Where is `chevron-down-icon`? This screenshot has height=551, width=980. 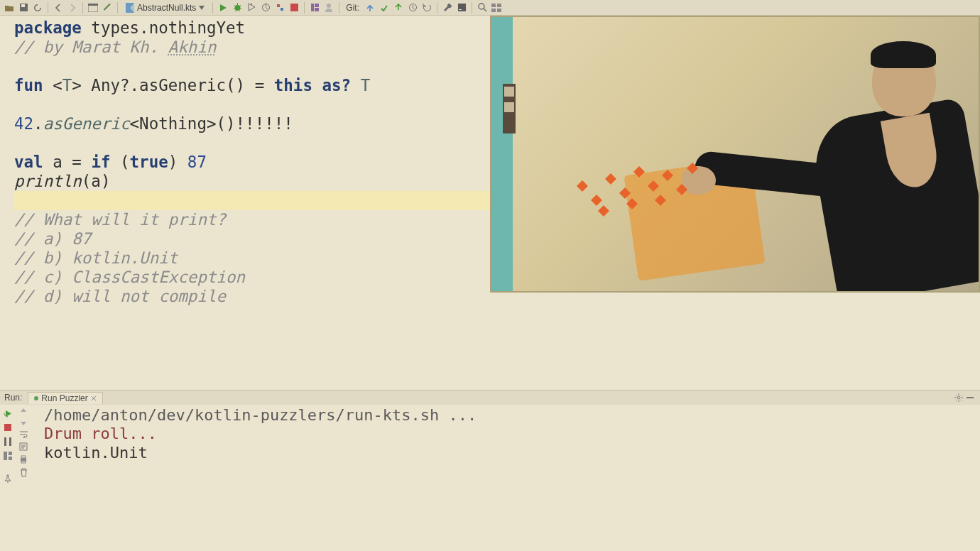
chevron-down-icon is located at coordinates (202, 8).